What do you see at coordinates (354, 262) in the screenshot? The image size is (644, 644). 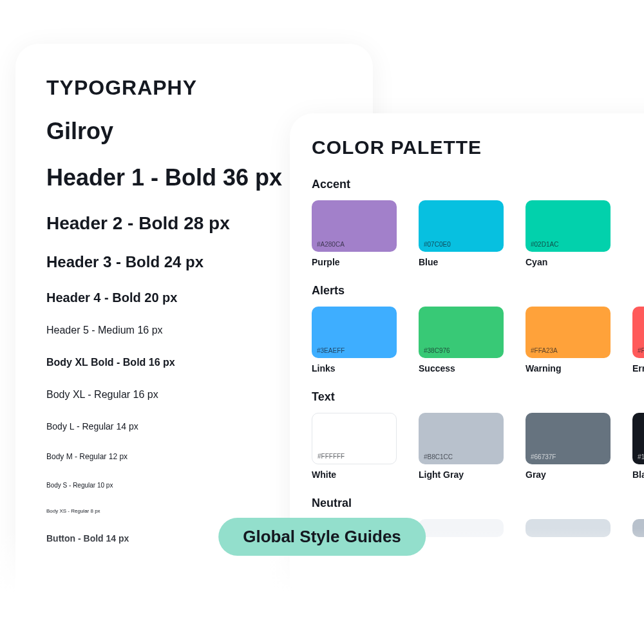 I see `swatch-label: Purple` at bounding box center [354, 262].